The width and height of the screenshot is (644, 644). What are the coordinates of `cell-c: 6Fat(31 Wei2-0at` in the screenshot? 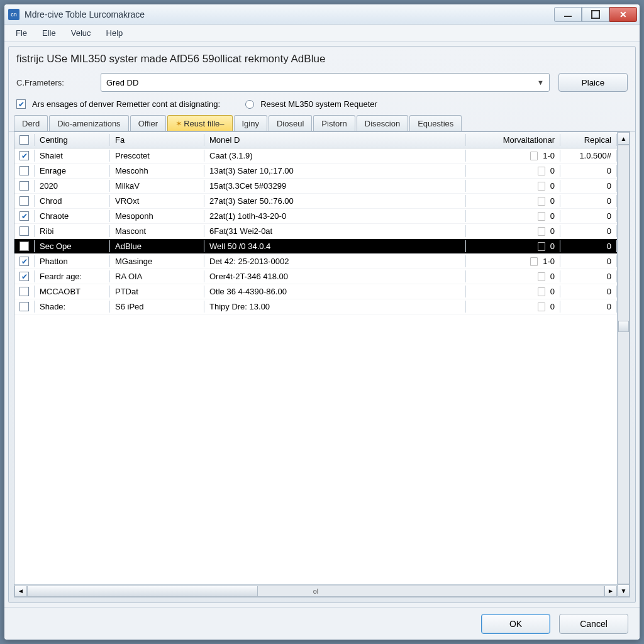 It's located at (335, 231).